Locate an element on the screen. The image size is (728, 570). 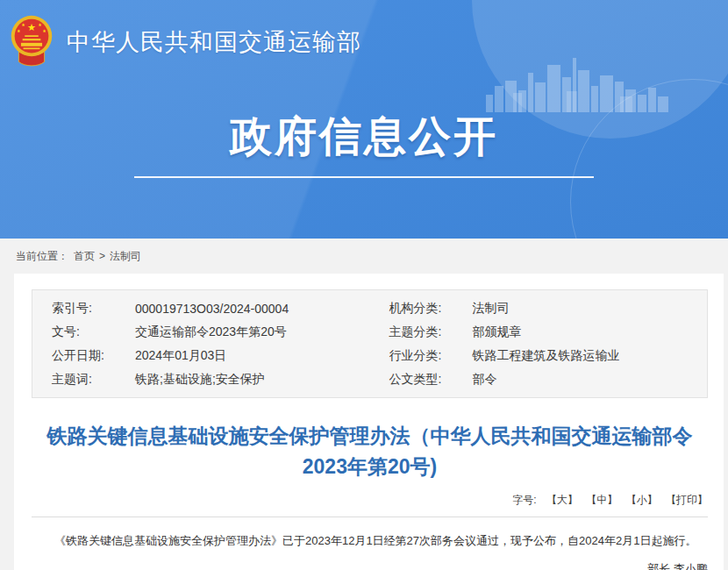
breadcrumb: 当前位置： 首页 > 法制司 is located at coordinates (364, 256).